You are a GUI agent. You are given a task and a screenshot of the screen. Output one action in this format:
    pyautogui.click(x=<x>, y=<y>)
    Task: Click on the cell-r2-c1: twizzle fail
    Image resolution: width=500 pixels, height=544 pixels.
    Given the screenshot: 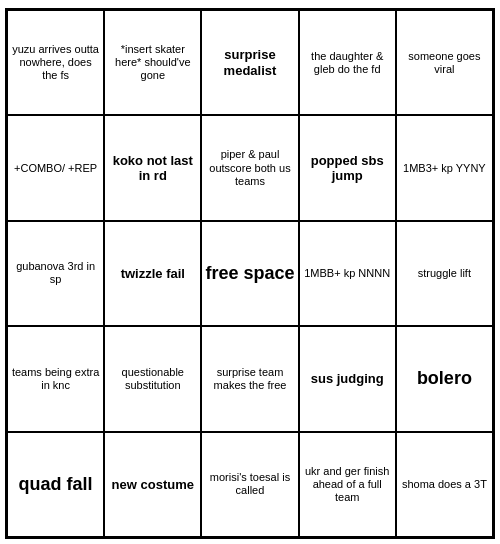 What is the action you would take?
    pyautogui.click(x=152, y=274)
    